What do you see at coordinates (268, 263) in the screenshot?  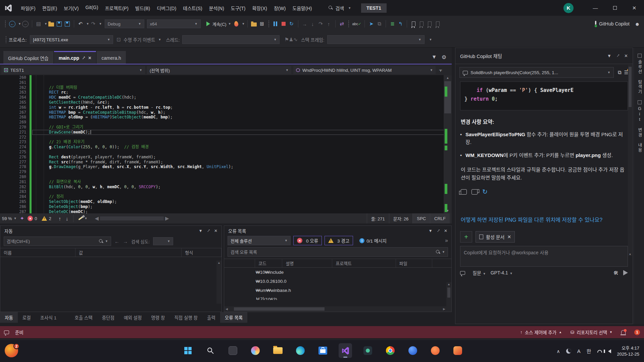 I see `column-header: 코드` at bounding box center [268, 263].